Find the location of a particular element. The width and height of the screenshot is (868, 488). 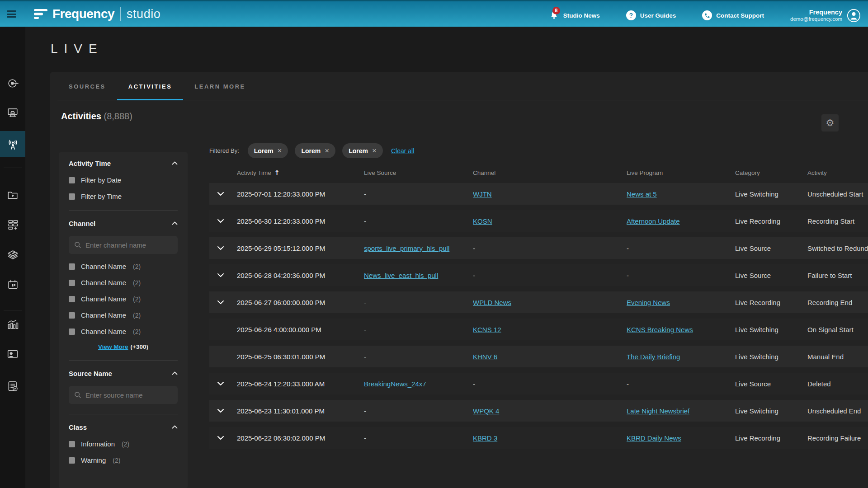

live-program-link: Late Night Newsbrief is located at coordinates (658, 411).